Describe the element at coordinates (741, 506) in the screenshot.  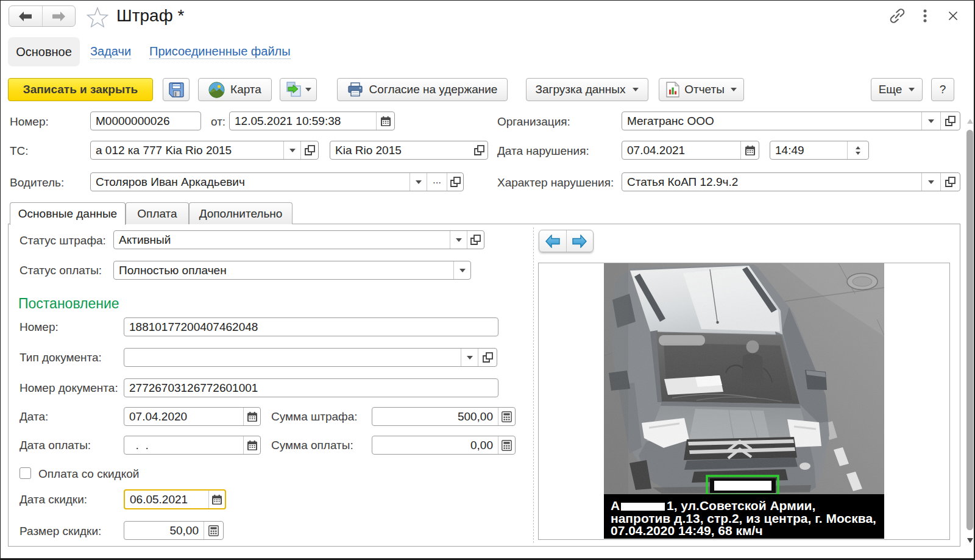
I see `svg-text: 1, ул.Советской Армии,` at that location.